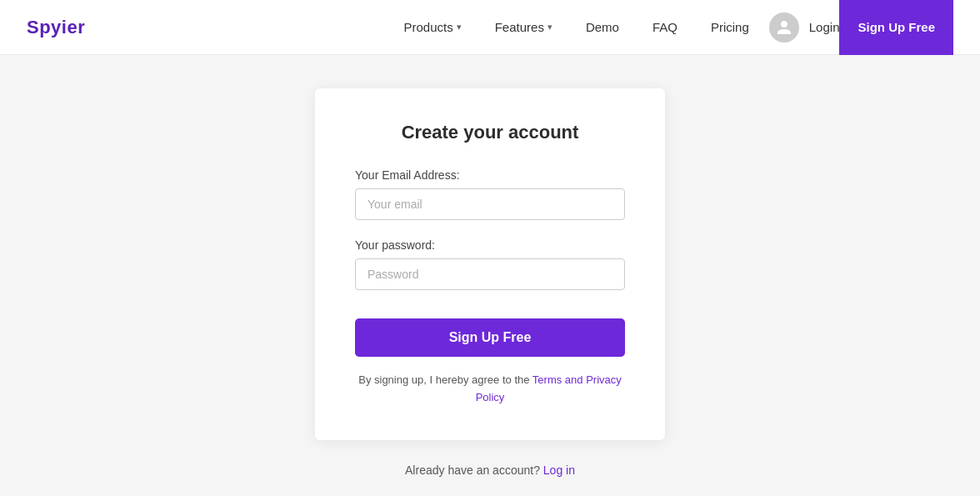 This screenshot has height=496, width=980. Describe the element at coordinates (490, 274) in the screenshot. I see `password-input` at that location.